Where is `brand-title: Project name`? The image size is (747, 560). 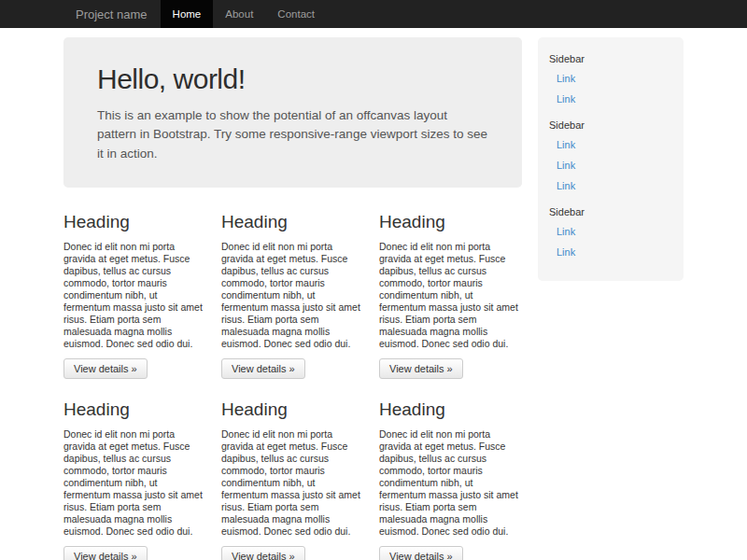
brand-title: Project name is located at coordinates (112, 14).